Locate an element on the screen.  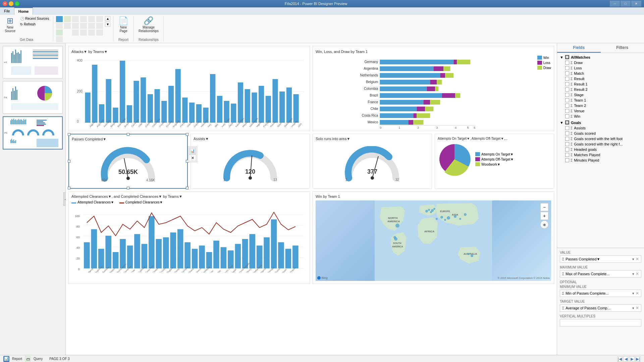
page-1-thumb: 1 is located at coordinates (33, 62).